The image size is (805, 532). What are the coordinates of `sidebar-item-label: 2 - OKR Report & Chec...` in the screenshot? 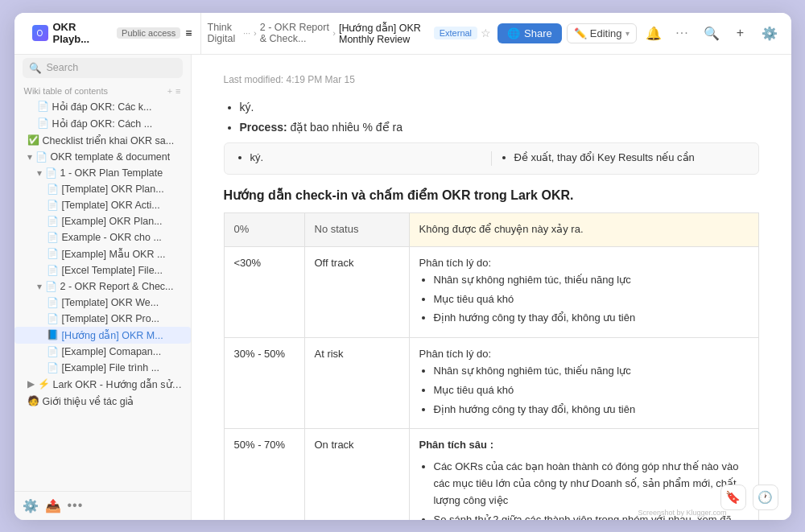 It's located at (118, 287).